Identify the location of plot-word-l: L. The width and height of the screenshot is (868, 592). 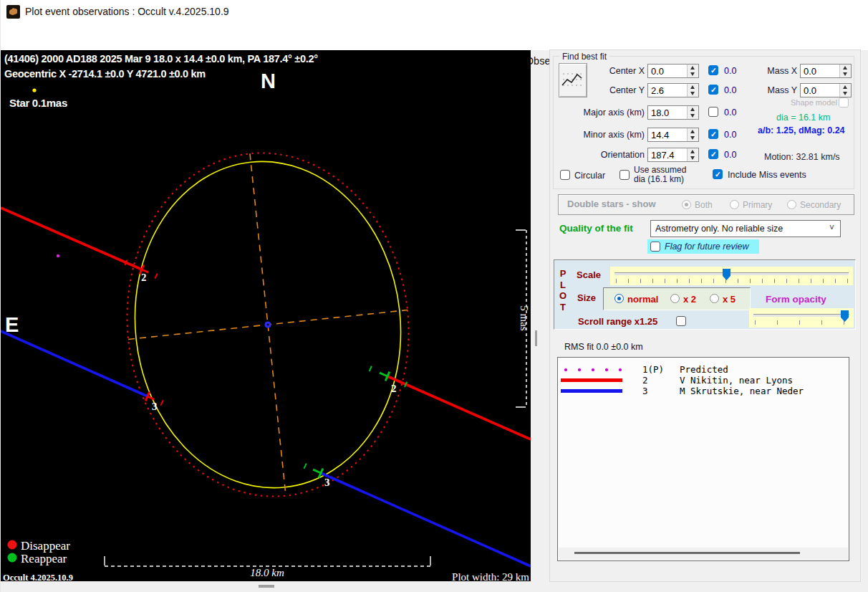
(563, 285).